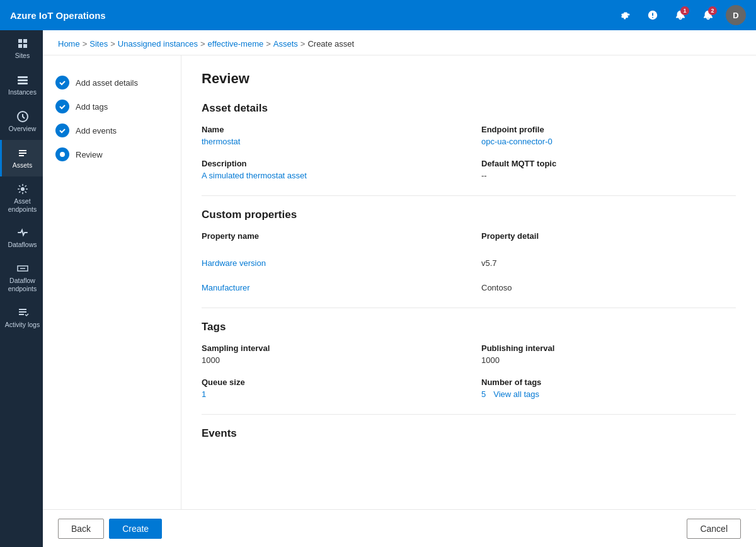  I want to click on name-field: Name thermostat, so click(329, 135).